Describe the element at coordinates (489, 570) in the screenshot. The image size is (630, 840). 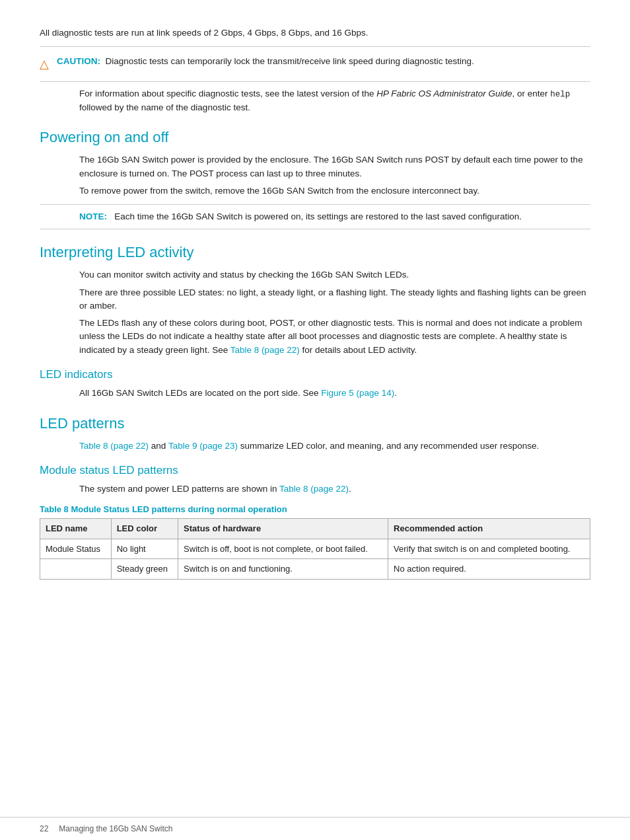
I see `table-cell-action: No action required.` at that location.